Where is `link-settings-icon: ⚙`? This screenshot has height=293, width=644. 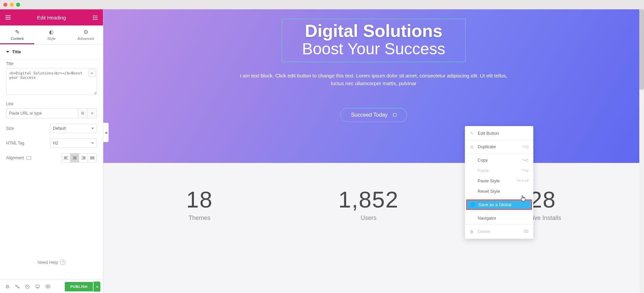
link-settings-icon: ⚙ is located at coordinates (83, 113).